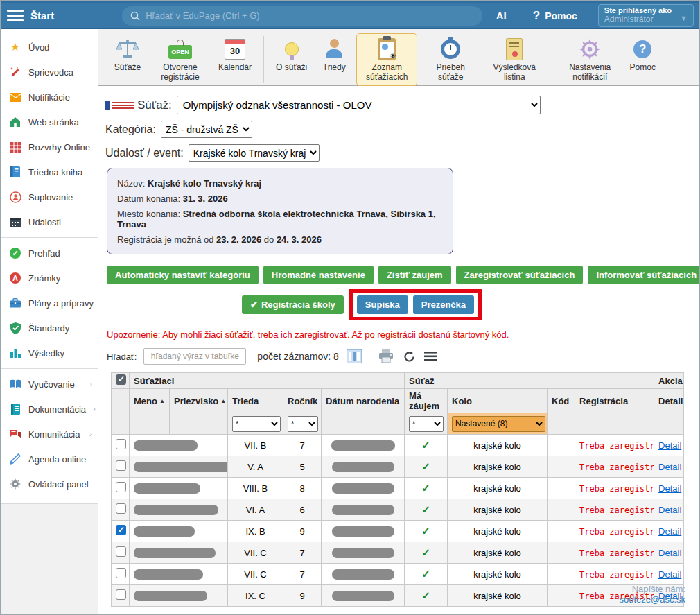 Image resolution: width=700 pixels, height=615 pixels. Describe the element at coordinates (49, 353) in the screenshot. I see `sidebar-item-vysledky: Výsledky` at that location.